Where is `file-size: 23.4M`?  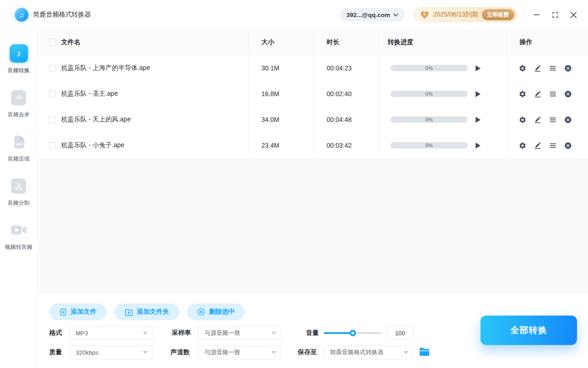
file-size: 23.4M is located at coordinates (270, 145).